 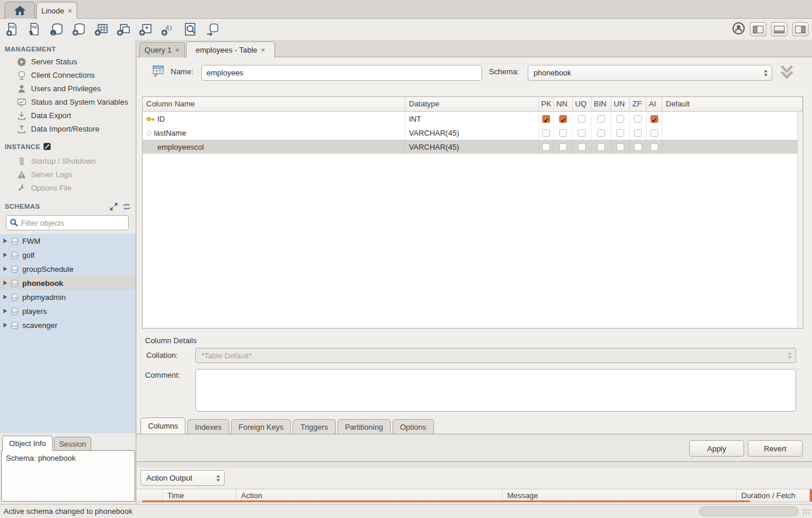 What do you see at coordinates (779, 29) in the screenshot?
I see `toggle-bottom-panel-button` at bounding box center [779, 29].